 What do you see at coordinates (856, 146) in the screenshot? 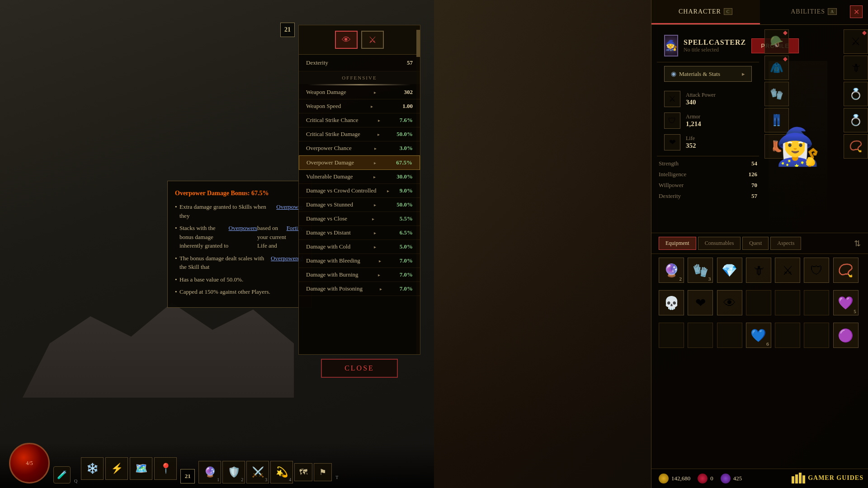
I see `gear-slot-amulet: 📿` at bounding box center [856, 146].